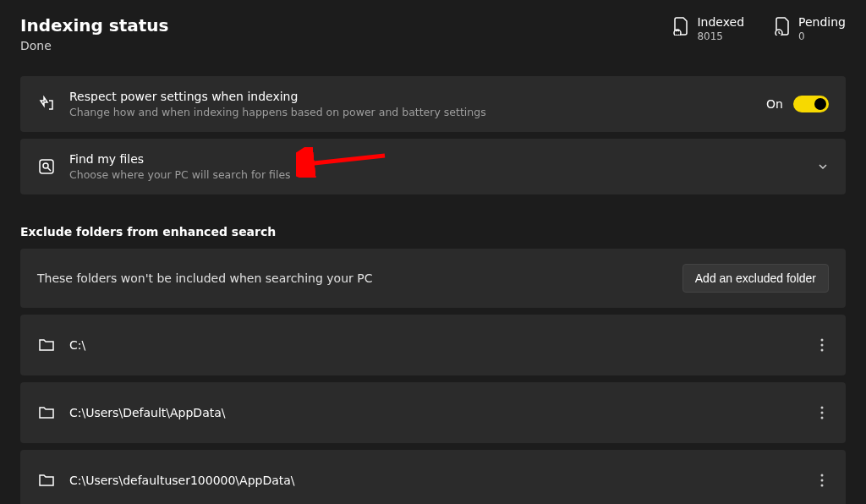  I want to click on power-toggle-state: On, so click(775, 104).